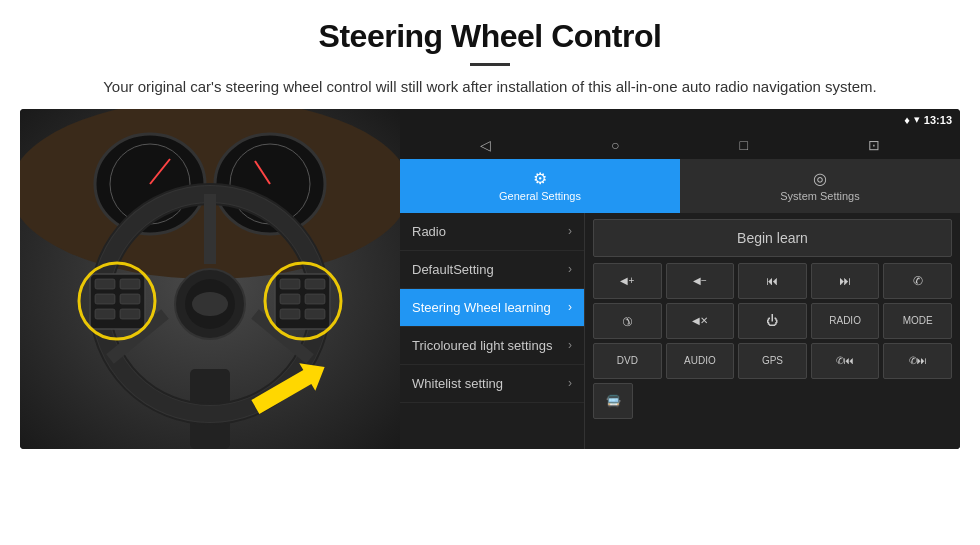 This screenshot has width=980, height=545. Describe the element at coordinates (700, 281) in the screenshot. I see `vol-down-button: ◀−` at that location.